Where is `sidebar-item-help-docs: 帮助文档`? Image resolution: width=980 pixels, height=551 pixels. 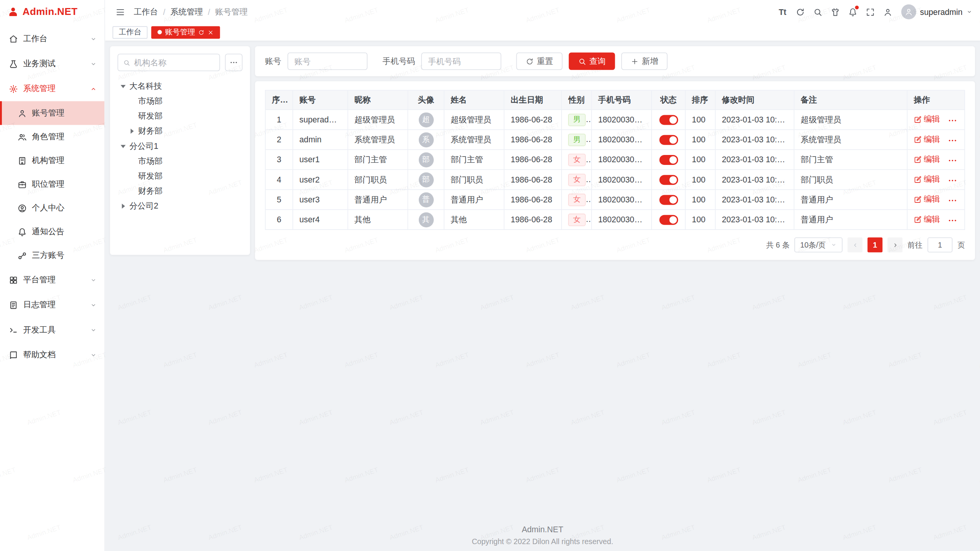 sidebar-item-help-docs: 帮助文档 is located at coordinates (52, 355).